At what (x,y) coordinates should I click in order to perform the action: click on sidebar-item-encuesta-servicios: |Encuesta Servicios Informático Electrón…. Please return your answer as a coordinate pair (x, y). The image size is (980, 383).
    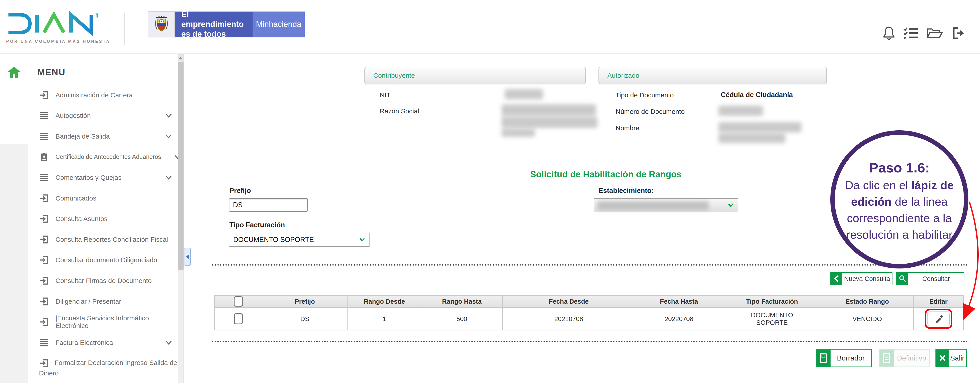
    Looking at the image, I should click on (91, 322).